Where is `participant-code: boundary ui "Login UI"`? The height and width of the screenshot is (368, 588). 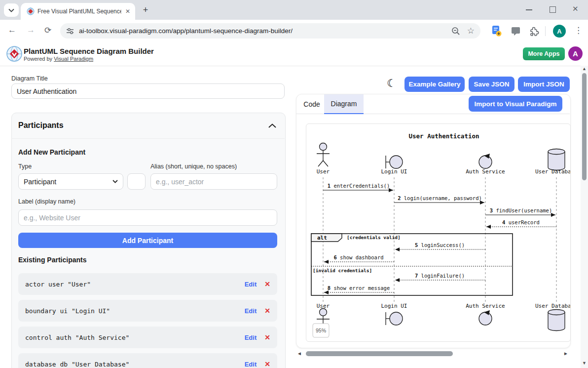 participant-code: boundary ui "Login UI" is located at coordinates (135, 311).